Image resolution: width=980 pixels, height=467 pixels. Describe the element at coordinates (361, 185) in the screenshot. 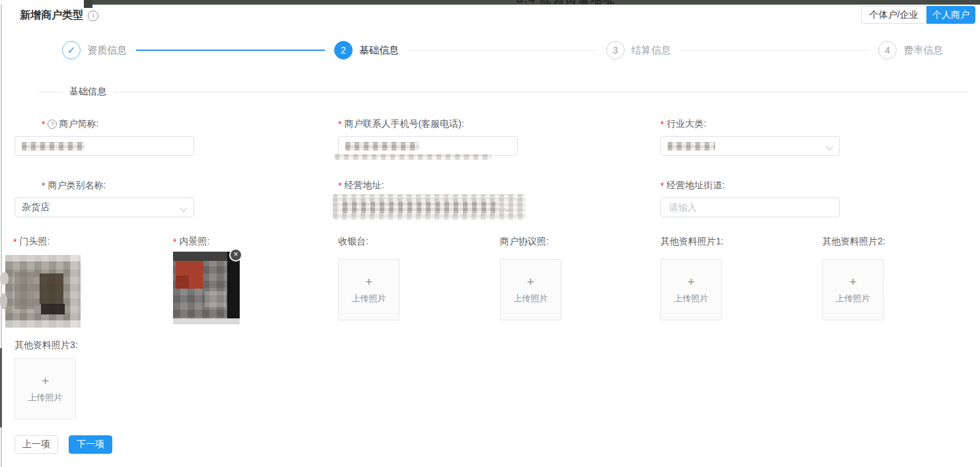

I see `label-business-address: * 经营地址:` at that location.